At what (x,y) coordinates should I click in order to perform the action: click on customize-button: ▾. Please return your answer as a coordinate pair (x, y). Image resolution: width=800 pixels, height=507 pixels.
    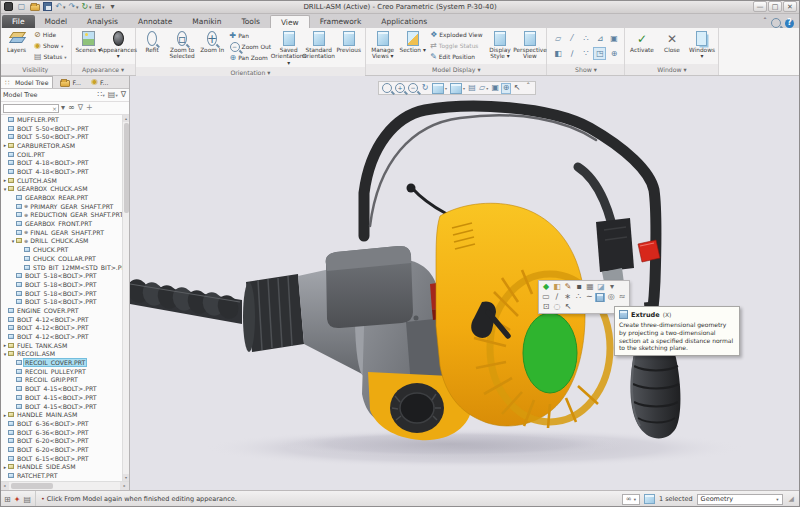
    Looking at the image, I should click on (112, 7).